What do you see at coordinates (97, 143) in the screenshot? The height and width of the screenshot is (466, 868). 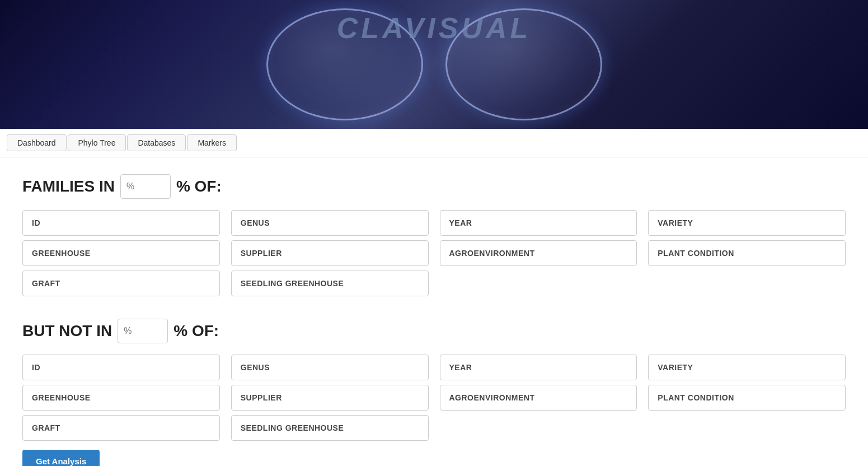 I see `tab-phylo-tree: Phylo Tree` at bounding box center [97, 143].